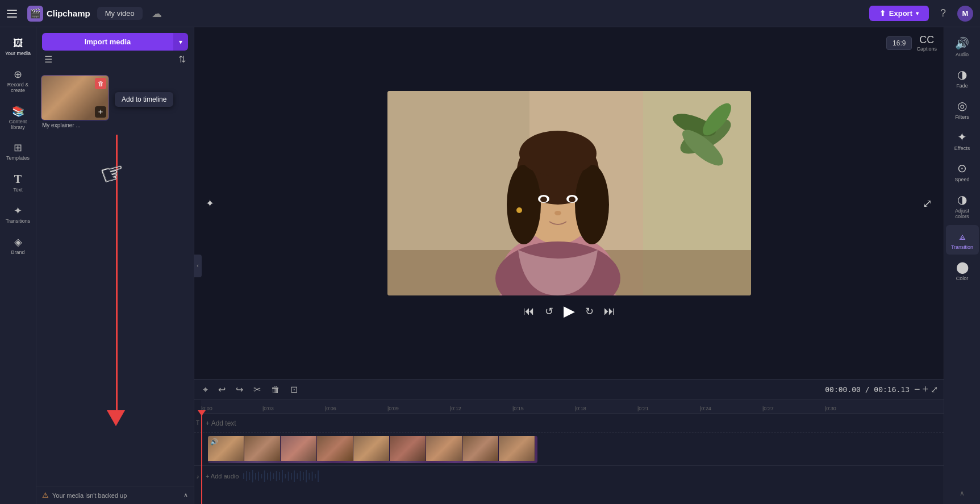 The height and width of the screenshot is (504, 980). Describe the element at coordinates (18, 74) in the screenshot. I see `record-create-icon: ⊕` at that location.